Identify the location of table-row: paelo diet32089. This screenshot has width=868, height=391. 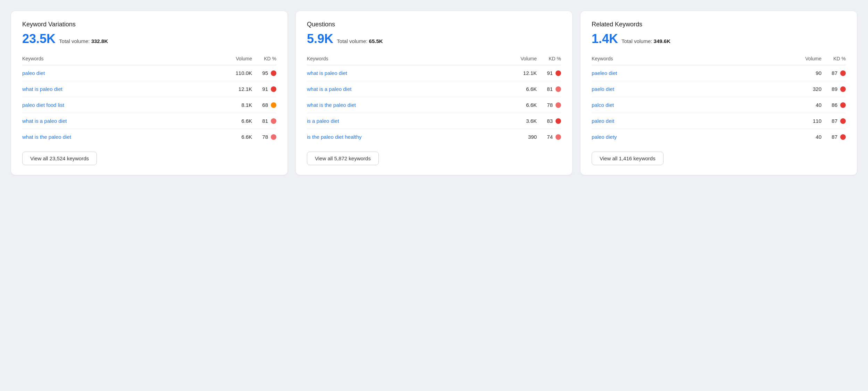
(719, 89).